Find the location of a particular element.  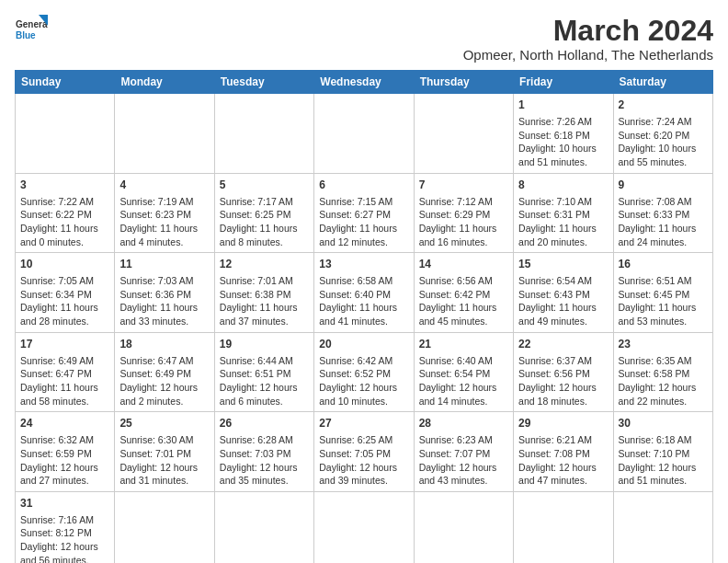

cell-info: Sunrise: 6:40 AMSunset: 6:54 PMDaylight:… is located at coordinates (463, 381).